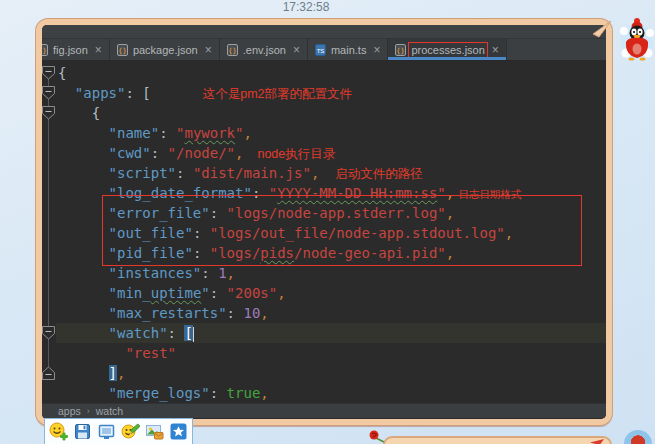  I want to click on code-line: "cwd": "/node/",node执行目录, so click(324, 153).